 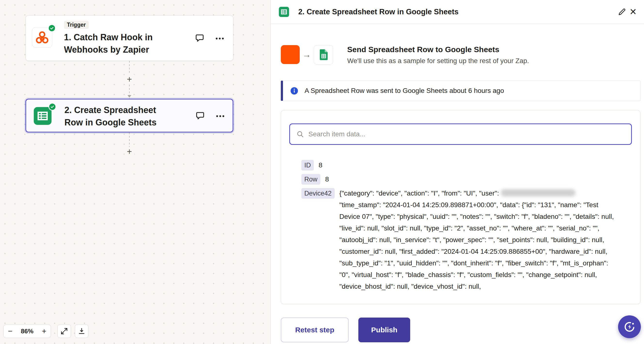 I want to click on action-card-title-line2: Row in Google Sheets, so click(x=110, y=122).